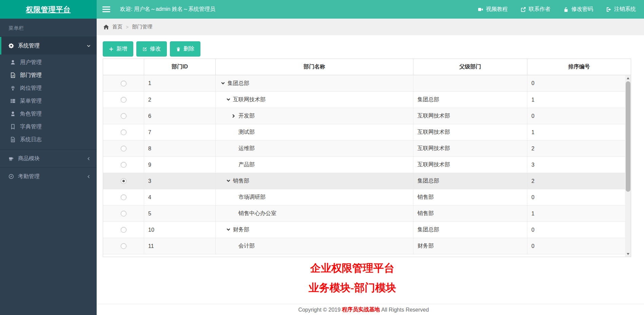  Describe the element at coordinates (48, 101) in the screenshot. I see `sidebar-item-menu-management: 菜单管理` at that location.